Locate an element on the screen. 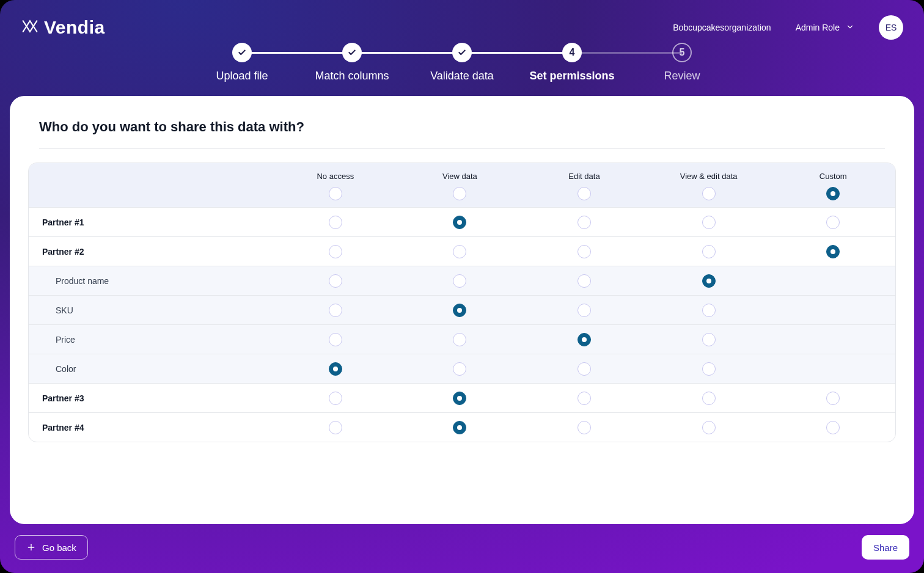 The width and height of the screenshot is (924, 573). column-title: No access is located at coordinates (335, 176).